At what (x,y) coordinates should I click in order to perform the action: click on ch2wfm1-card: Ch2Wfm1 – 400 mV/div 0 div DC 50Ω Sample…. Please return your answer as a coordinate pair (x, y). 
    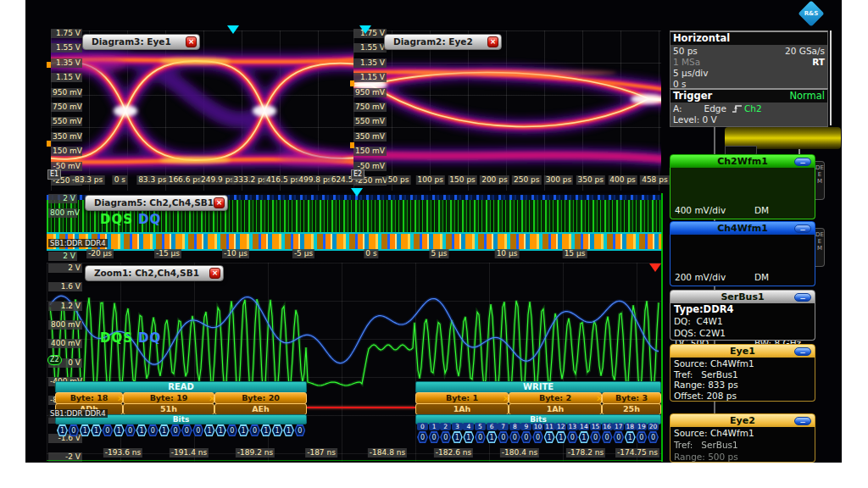
    Looking at the image, I should click on (743, 186).